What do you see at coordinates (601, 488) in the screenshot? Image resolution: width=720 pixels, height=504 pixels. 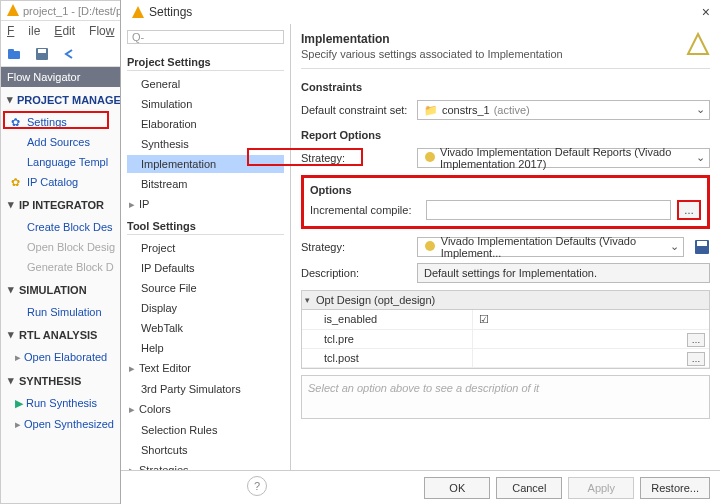 I see `apply-button: Apply` at bounding box center [601, 488].